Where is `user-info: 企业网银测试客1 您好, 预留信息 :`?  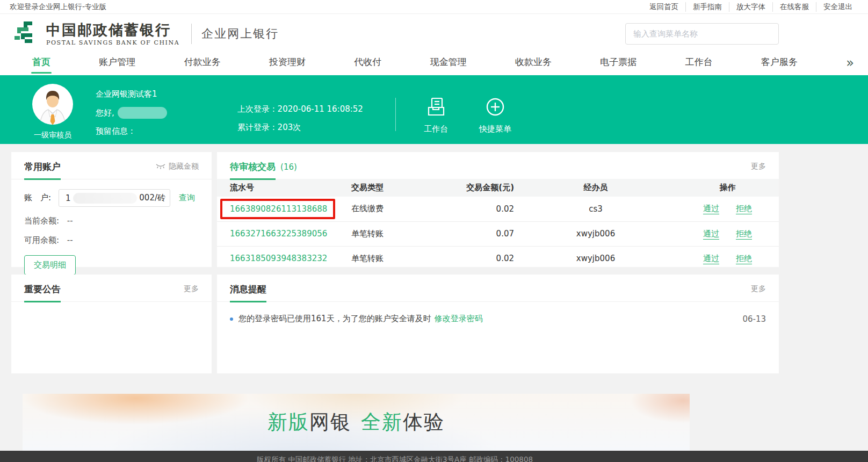
user-info: 企业网银测试客1 您好, 预留信息 : is located at coordinates (167, 113).